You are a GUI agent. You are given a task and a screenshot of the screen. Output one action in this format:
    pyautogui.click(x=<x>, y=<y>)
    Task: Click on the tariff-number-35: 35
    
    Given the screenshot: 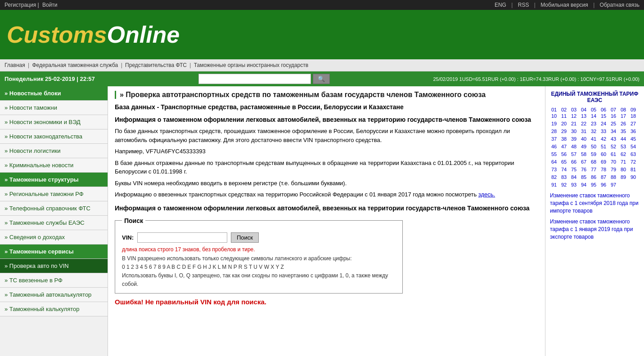 What is the action you would take?
    pyautogui.click(x=623, y=132)
    